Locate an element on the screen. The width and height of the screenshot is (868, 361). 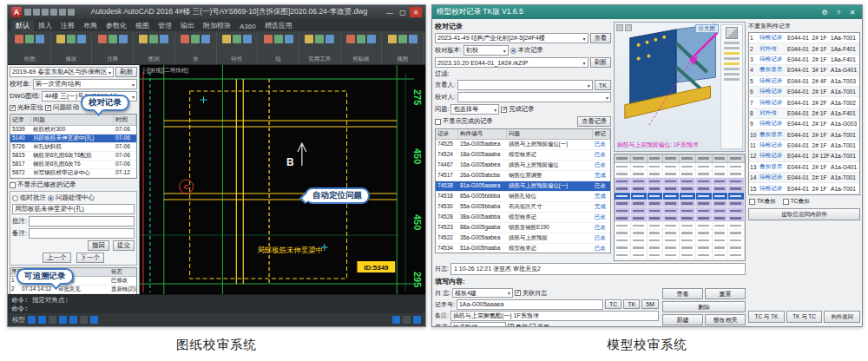
issue-row: 7453055a-G005bbaba石高低区尺寸完成 is located at coordinates (523, 207).